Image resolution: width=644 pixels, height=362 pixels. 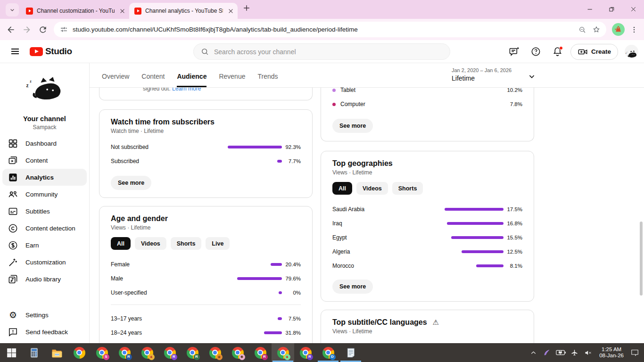 What do you see at coordinates (64, 29) in the screenshot?
I see `site-settings-icon` at bounding box center [64, 29].